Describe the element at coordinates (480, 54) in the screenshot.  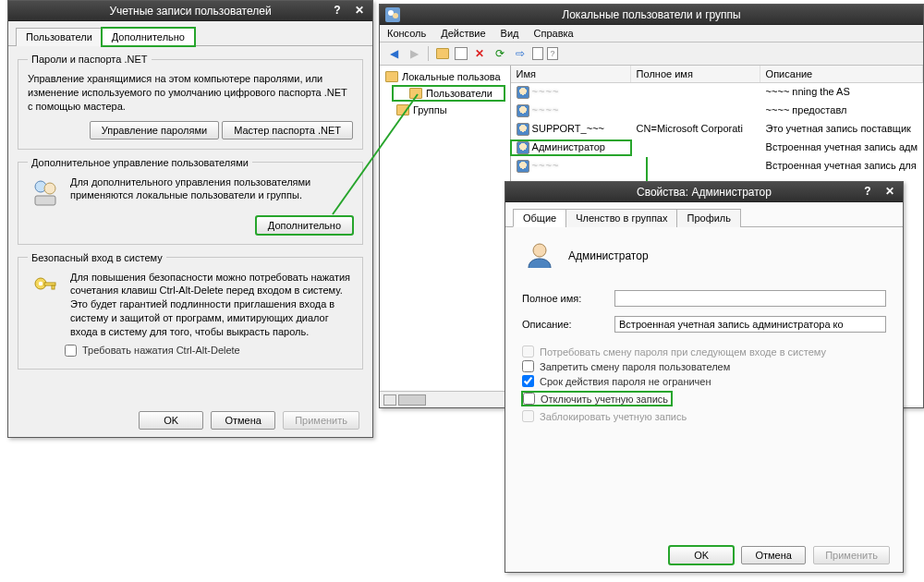
I see `delete-icon: ✕` at that location.